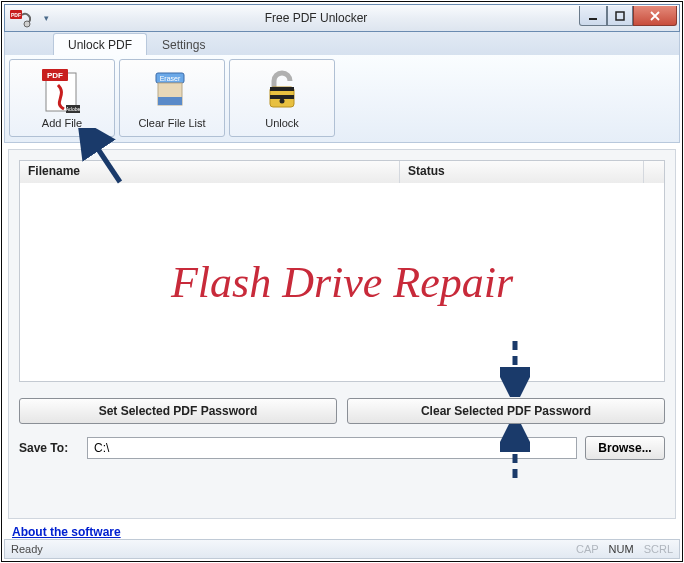  What do you see at coordinates (74, 109) in the screenshot?
I see `svg-text: Adobe` at bounding box center [74, 109].